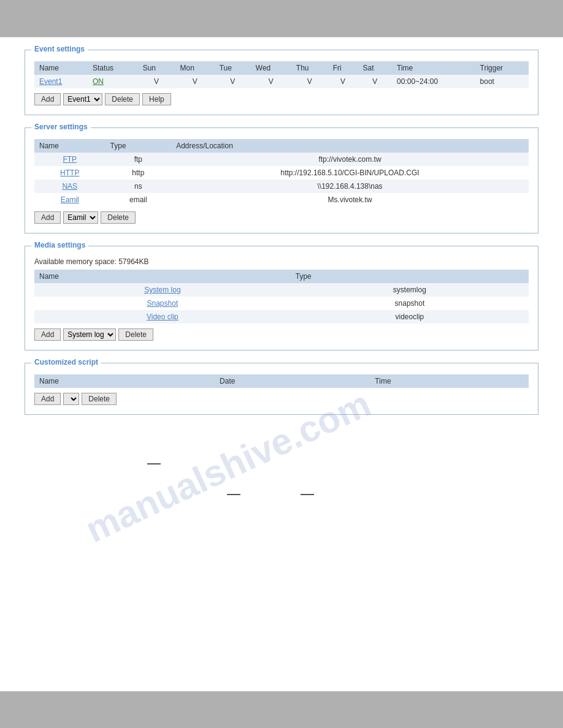  What do you see at coordinates (113, 82) in the screenshot?
I see `event-status: ON` at bounding box center [113, 82].